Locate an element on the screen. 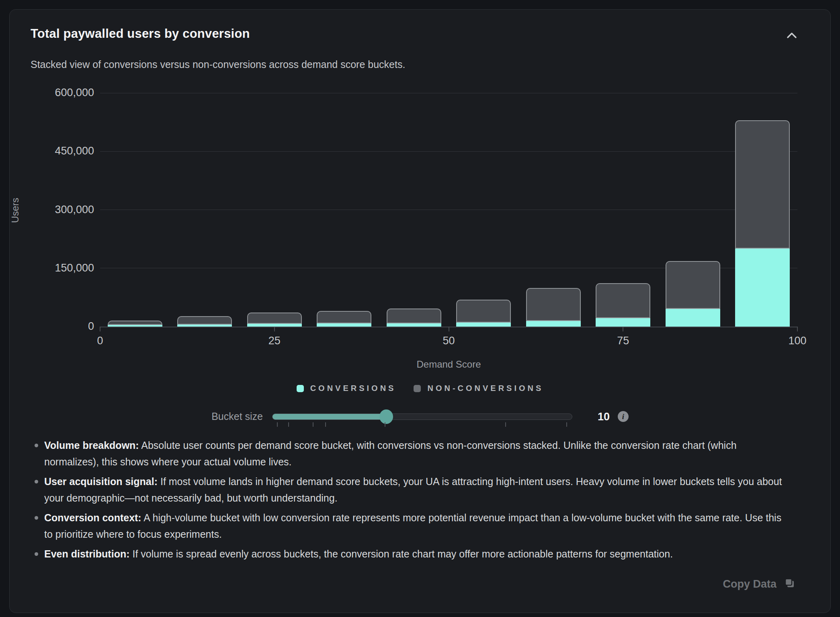 This screenshot has width=840, height=617. y-tick-label: 450,000 is located at coordinates (64, 151).